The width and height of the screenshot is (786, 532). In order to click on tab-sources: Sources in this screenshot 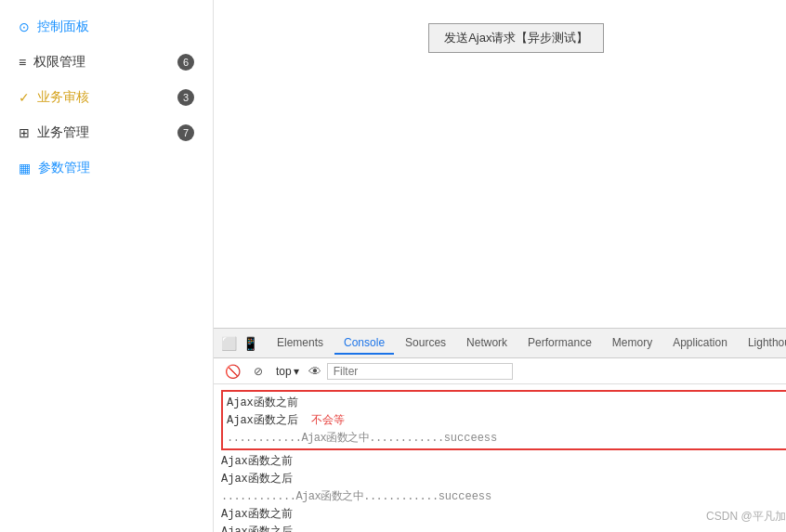, I will do `click(426, 344)`.